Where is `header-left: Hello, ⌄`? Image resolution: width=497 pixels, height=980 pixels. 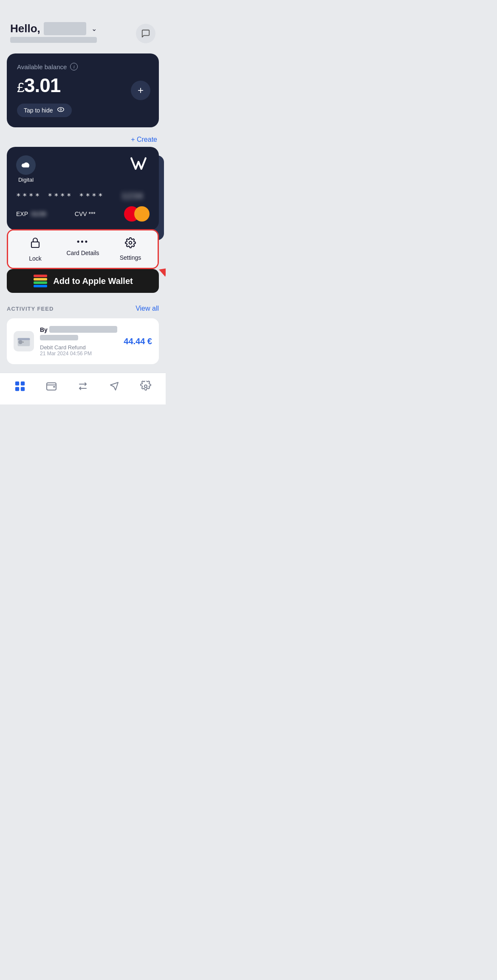
header-left: Hello, ⌄ is located at coordinates (54, 32).